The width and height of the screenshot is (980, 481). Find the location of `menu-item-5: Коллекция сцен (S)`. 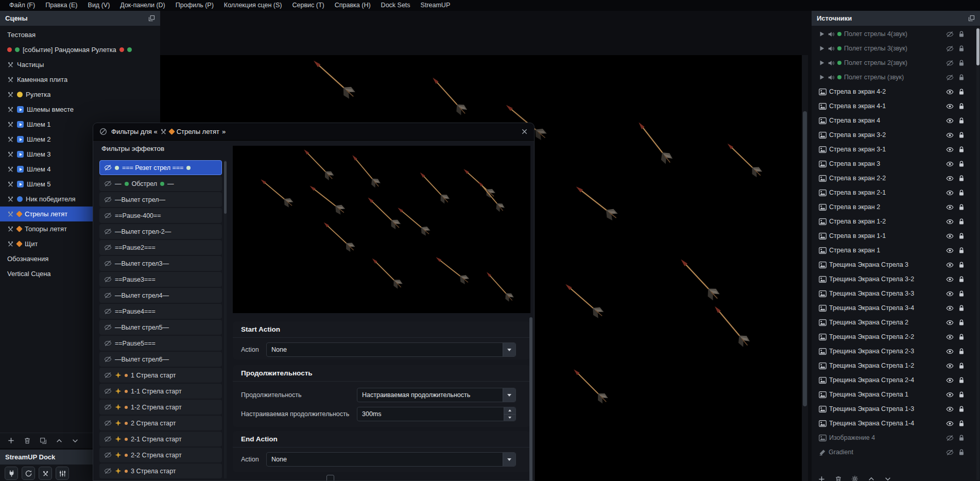

menu-item-5: Коллекция сцен (S) is located at coordinates (253, 5).